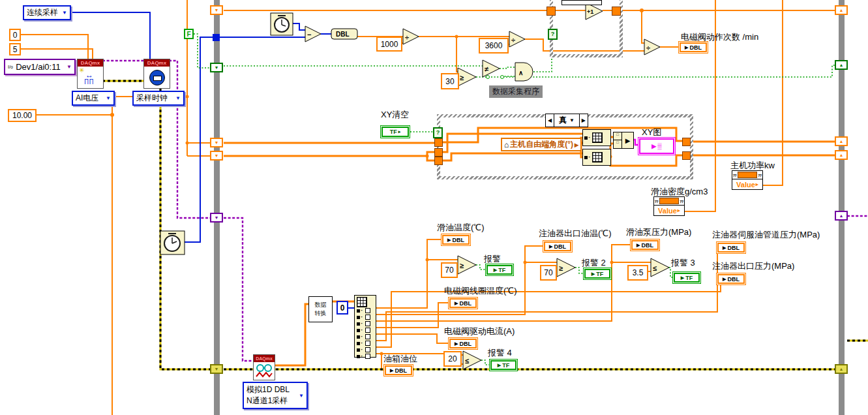  What do you see at coordinates (389, 44) in the screenshot?
I see `constant-1000: 1000` at bounding box center [389, 44].